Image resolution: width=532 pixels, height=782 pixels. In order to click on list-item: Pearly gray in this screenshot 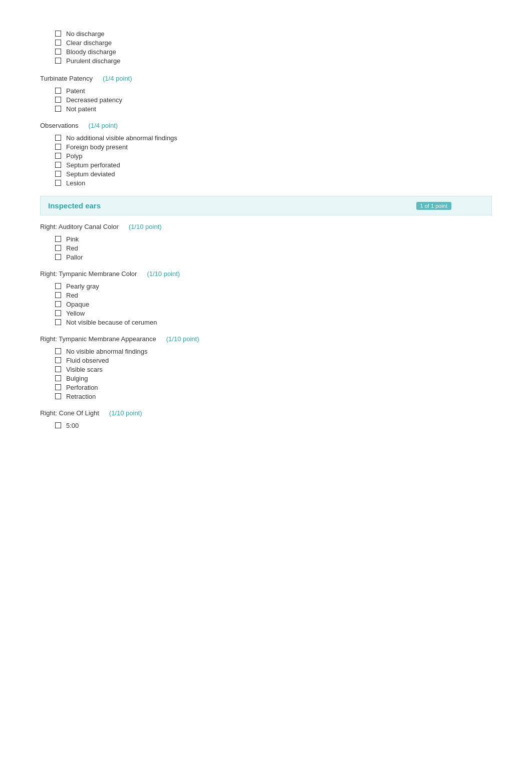, I will do `click(266, 287)`.